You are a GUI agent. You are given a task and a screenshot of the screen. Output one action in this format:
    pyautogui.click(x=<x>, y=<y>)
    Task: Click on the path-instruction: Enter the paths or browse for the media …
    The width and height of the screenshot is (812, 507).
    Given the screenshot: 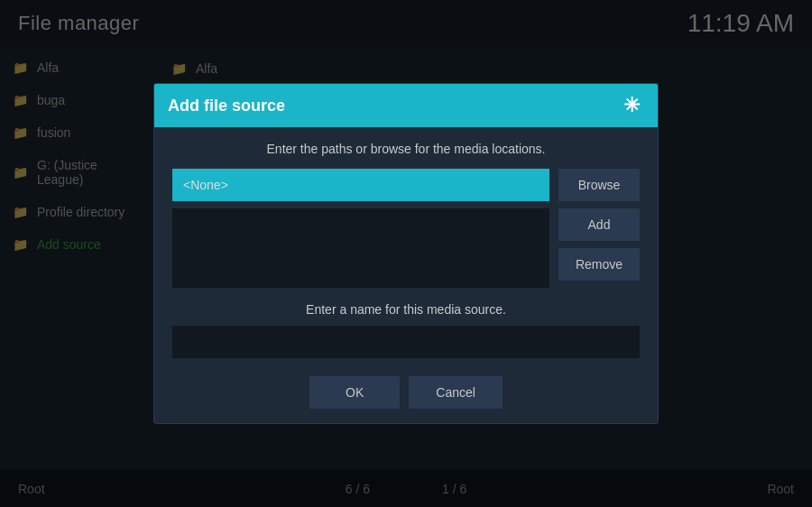 What is the action you would take?
    pyautogui.click(x=406, y=149)
    